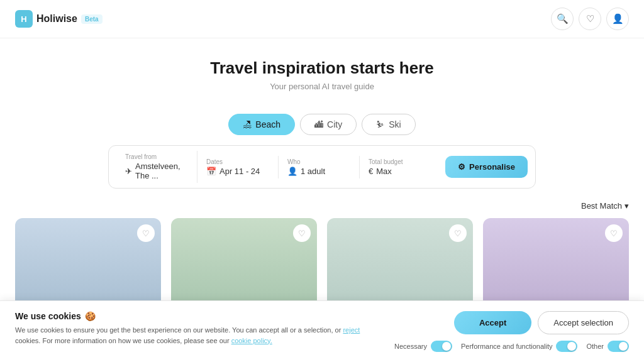 The width and height of the screenshot is (644, 362). Describe the element at coordinates (238, 167) in the screenshot. I see `dates-field: Dates 📅 Apr 11 - 24` at that location.